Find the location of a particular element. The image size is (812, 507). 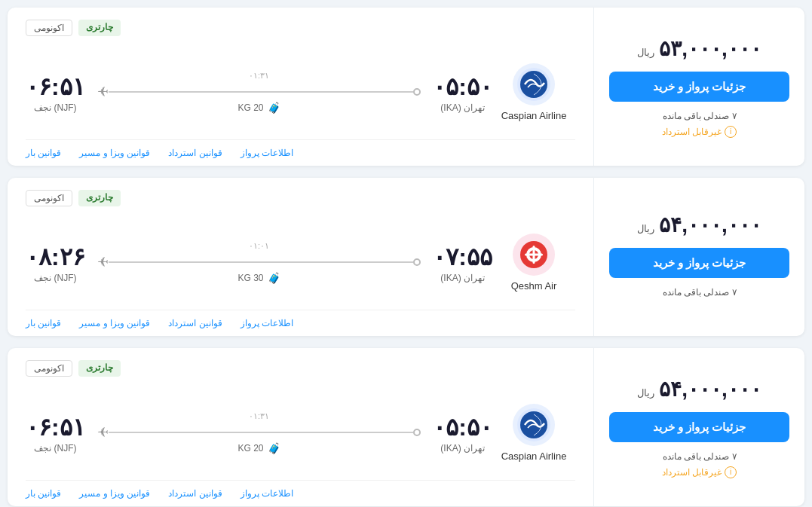

airline-info: Qeshm Air is located at coordinates (534, 262).